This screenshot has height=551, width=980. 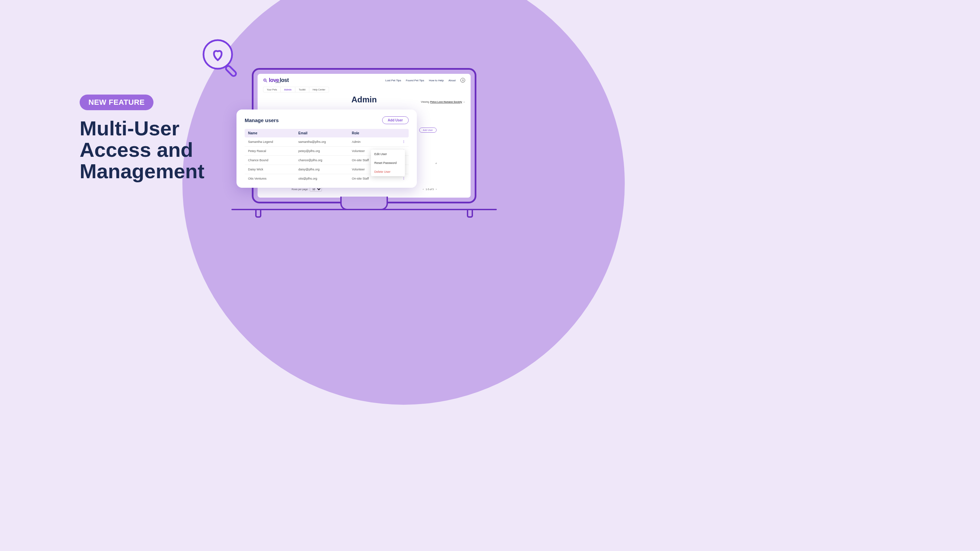 I want to click on cell-name: Samantha Legend, so click(x=273, y=142).